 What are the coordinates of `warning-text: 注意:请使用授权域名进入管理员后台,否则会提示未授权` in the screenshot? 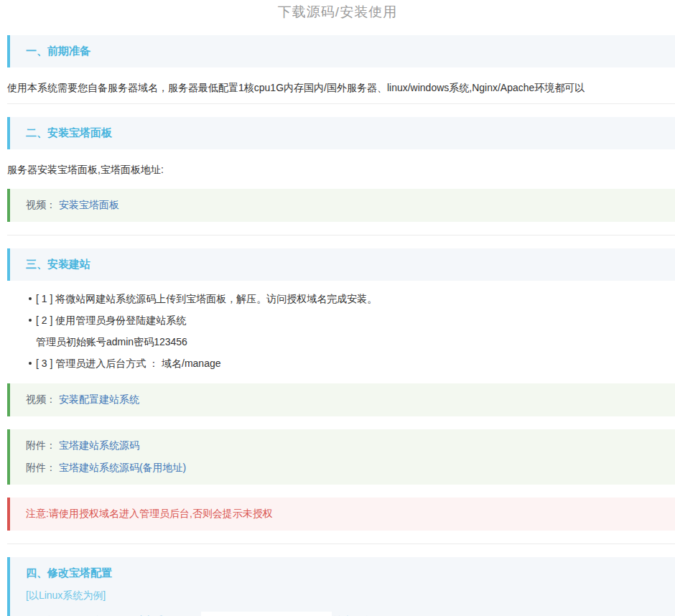 It's located at (149, 513).